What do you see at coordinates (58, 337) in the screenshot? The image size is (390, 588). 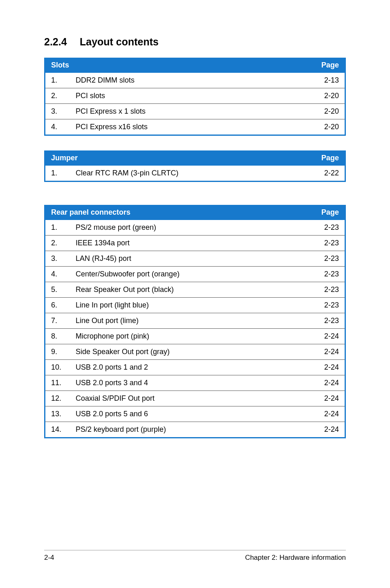 I see `row-number: 8.` at bounding box center [58, 337].